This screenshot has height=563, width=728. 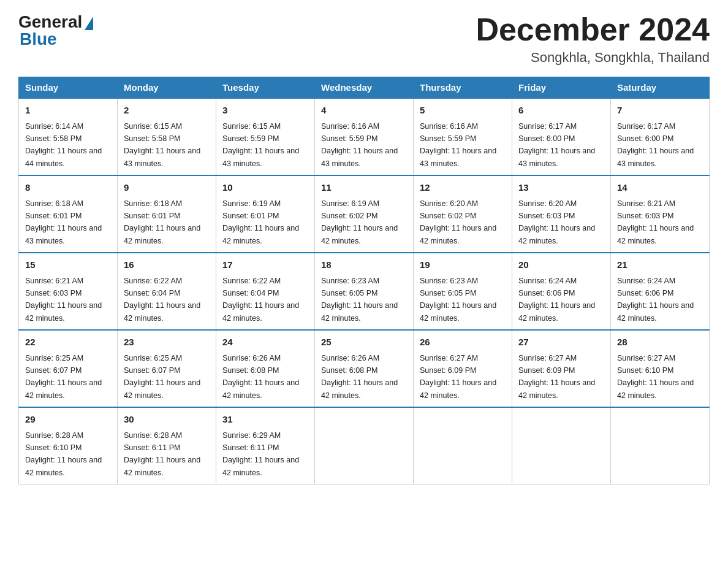 I want to click on calendar-cell: 7 Sunrise: 6:17 AMSunset: 6:00 PMDayligh…, so click(x=661, y=137).